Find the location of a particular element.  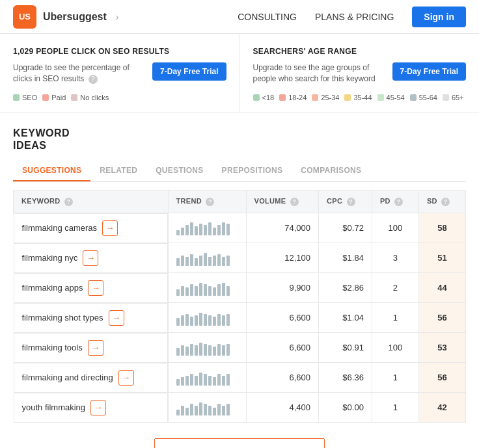

header-left: US Ubersuggest › is located at coordinates (66, 17).